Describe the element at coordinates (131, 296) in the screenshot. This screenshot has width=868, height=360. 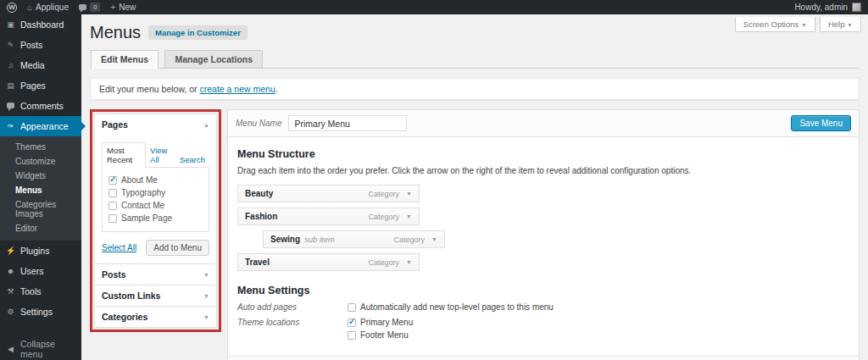
I see `custom-links-panel-title: Custom Links` at that location.